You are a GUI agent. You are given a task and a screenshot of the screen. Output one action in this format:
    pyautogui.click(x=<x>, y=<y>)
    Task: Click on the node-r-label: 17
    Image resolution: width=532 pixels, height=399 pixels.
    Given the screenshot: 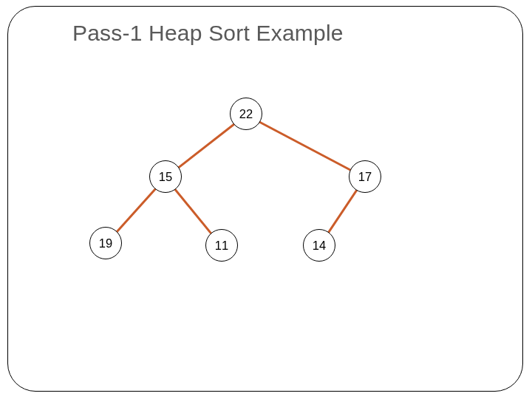 What is the action you would take?
    pyautogui.click(x=365, y=177)
    